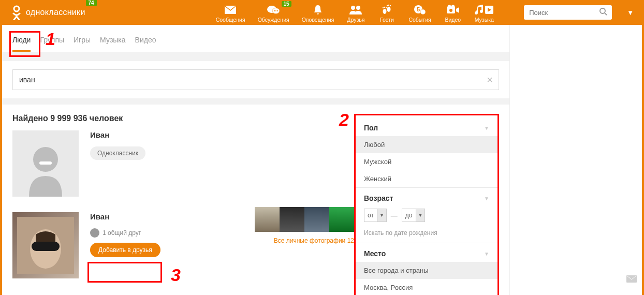 This screenshot has width=644, height=295. What do you see at coordinates (125, 250) in the screenshot?
I see `add-friend-button: Добавить в друзья` at bounding box center [125, 250].